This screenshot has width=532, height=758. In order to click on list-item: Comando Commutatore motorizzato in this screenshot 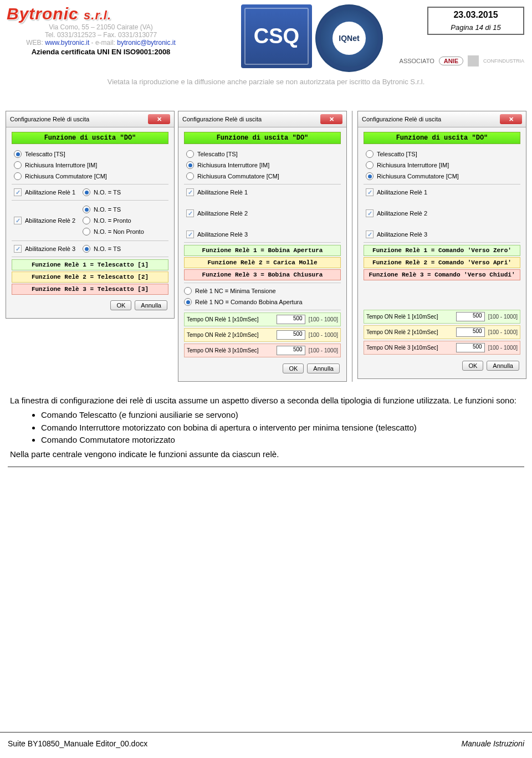, I will do `click(282, 440)`.